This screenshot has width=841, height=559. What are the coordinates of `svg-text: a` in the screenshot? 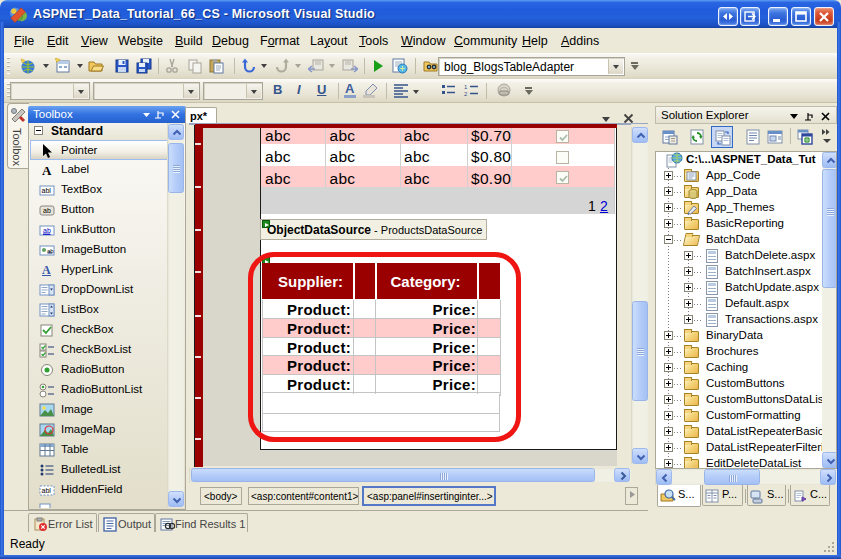 It's located at (43, 507).